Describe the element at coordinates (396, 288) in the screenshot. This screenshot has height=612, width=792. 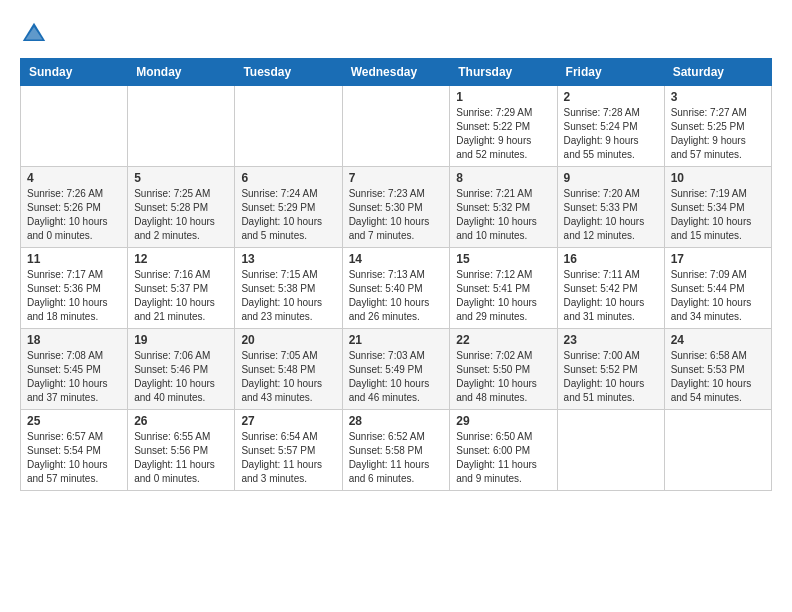
I see `calendar-cell: 14Sunrise: 7:13 AM Sunset: 5:40 PM Dayli…` at that location.